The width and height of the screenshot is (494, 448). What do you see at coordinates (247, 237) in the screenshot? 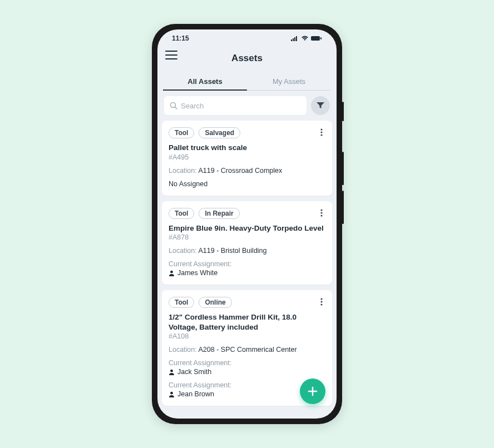
I see `asset-code: #A878` at bounding box center [247, 237].